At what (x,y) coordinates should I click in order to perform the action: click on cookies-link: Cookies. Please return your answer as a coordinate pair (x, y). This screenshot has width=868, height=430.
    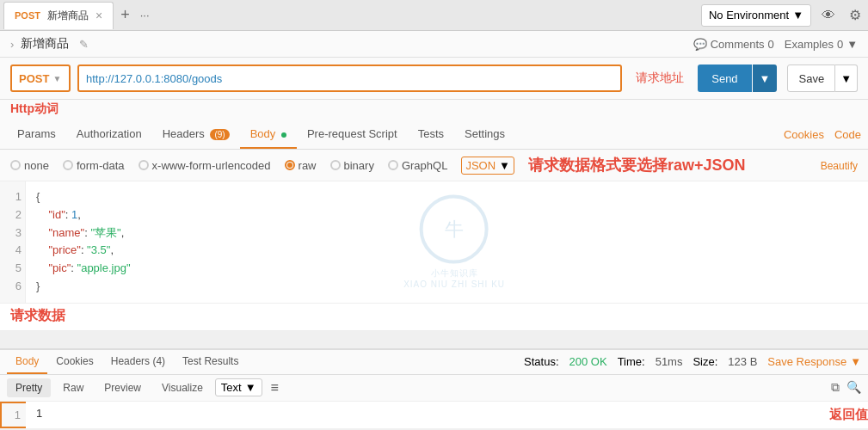
    Looking at the image, I should click on (803, 134).